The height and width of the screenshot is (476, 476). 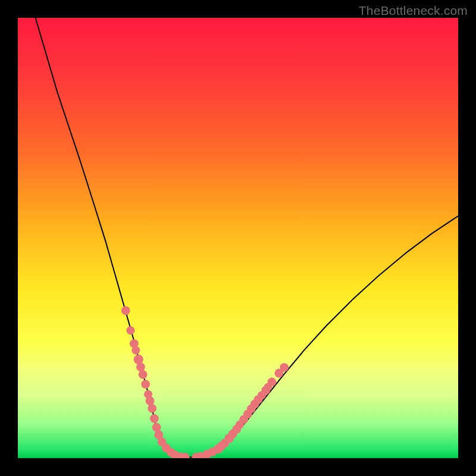 What do you see at coordinates (205, 382) in the screenshot?
I see `curve-markers` at bounding box center [205, 382].